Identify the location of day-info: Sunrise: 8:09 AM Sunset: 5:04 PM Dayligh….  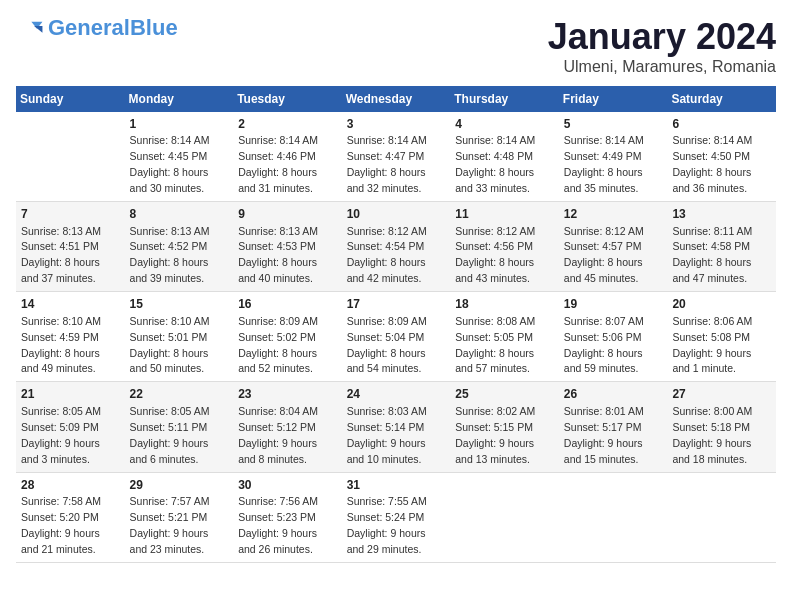
(387, 345).